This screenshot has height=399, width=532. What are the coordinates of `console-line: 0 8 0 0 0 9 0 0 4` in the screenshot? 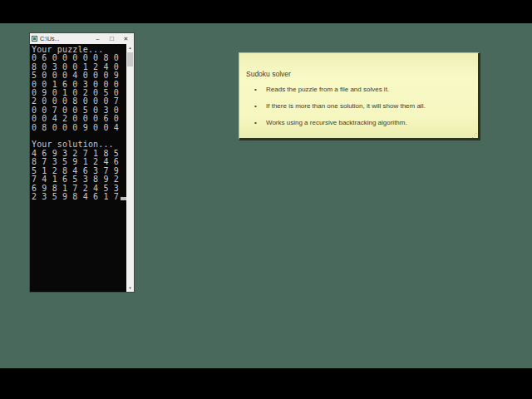 It's located at (79, 128).